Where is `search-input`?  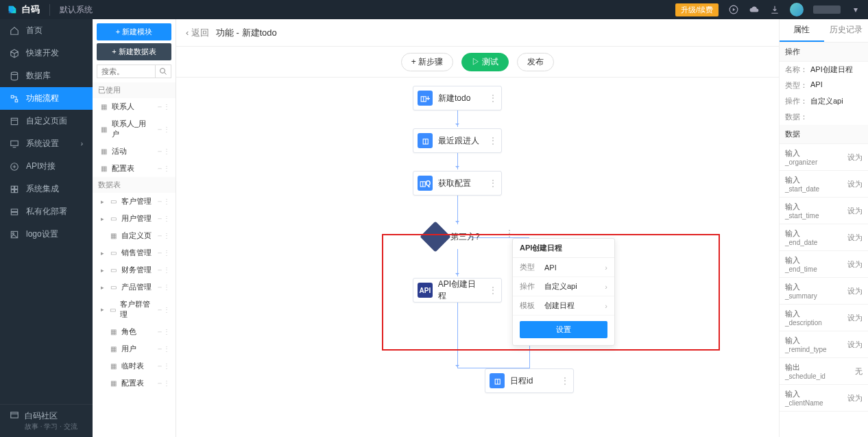
search-input is located at coordinates (126, 71).